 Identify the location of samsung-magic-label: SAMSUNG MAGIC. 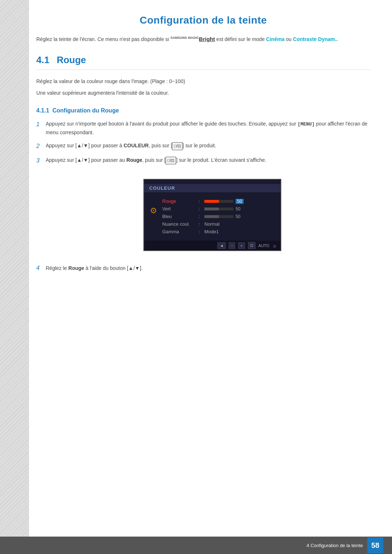
(185, 38).